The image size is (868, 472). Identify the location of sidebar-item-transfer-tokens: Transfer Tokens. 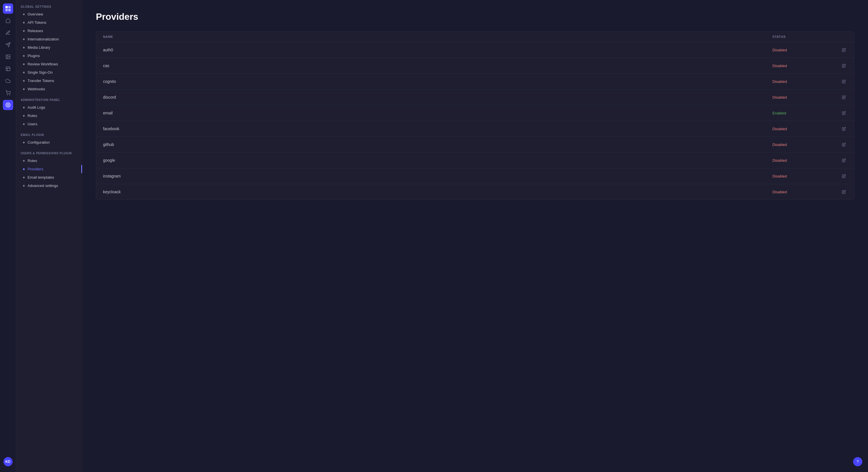
(49, 81).